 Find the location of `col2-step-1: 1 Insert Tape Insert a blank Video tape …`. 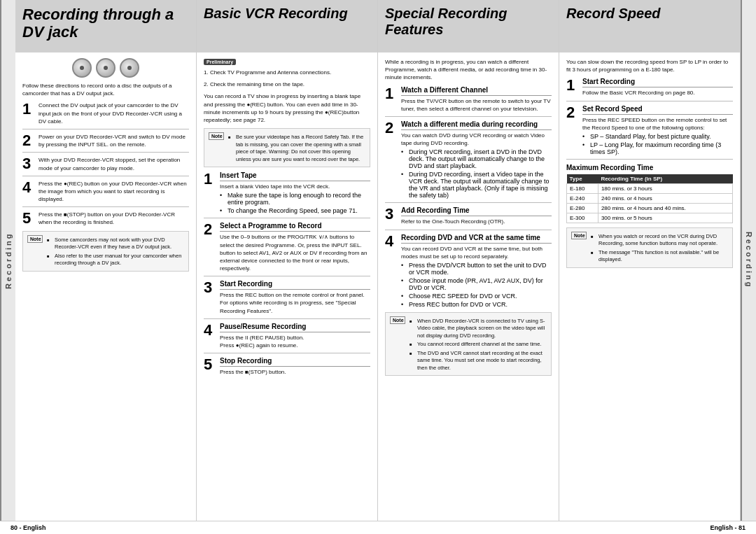

col2-step-1: 1 Insert Tape Insert a blank Video tape … is located at coordinates (287, 193).